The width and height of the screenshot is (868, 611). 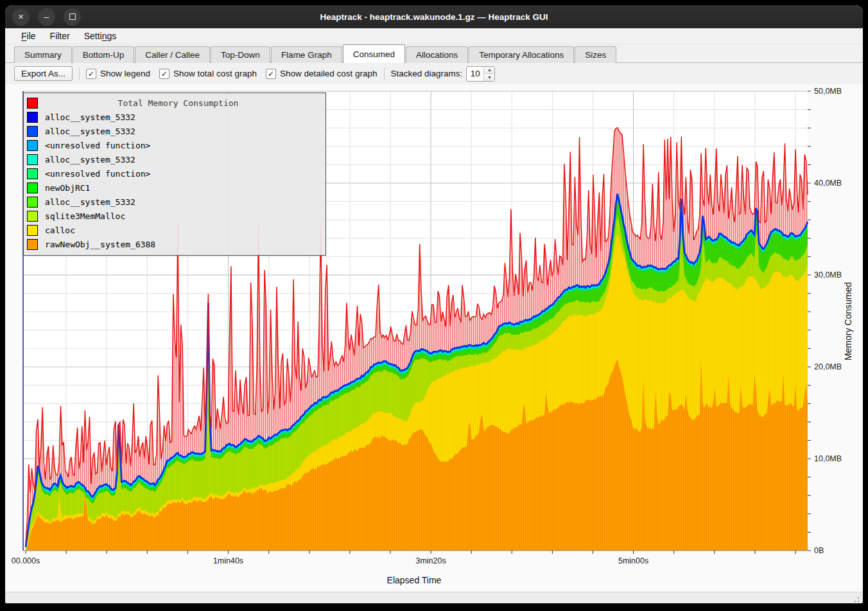 I want to click on tab-caller-callee: Caller / Callee, so click(x=172, y=55).